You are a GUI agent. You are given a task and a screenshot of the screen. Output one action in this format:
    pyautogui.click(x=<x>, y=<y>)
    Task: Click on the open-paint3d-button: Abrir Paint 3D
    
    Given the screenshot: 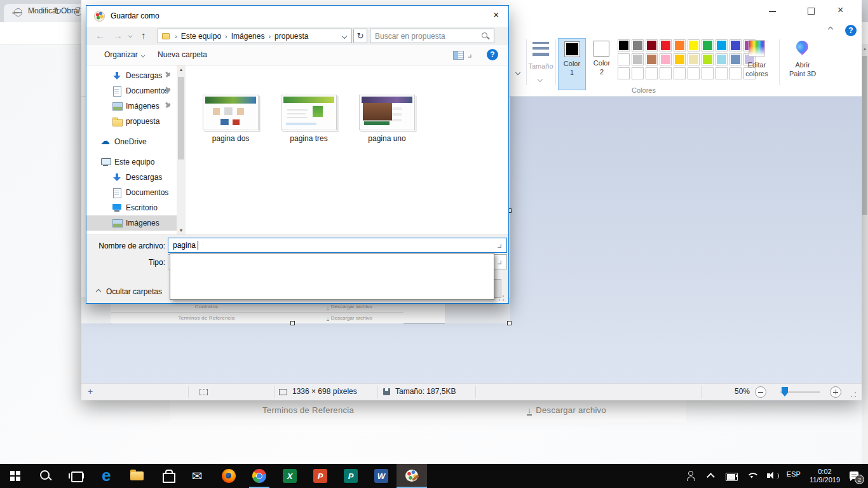 What is the action you would take?
    pyautogui.click(x=803, y=64)
    